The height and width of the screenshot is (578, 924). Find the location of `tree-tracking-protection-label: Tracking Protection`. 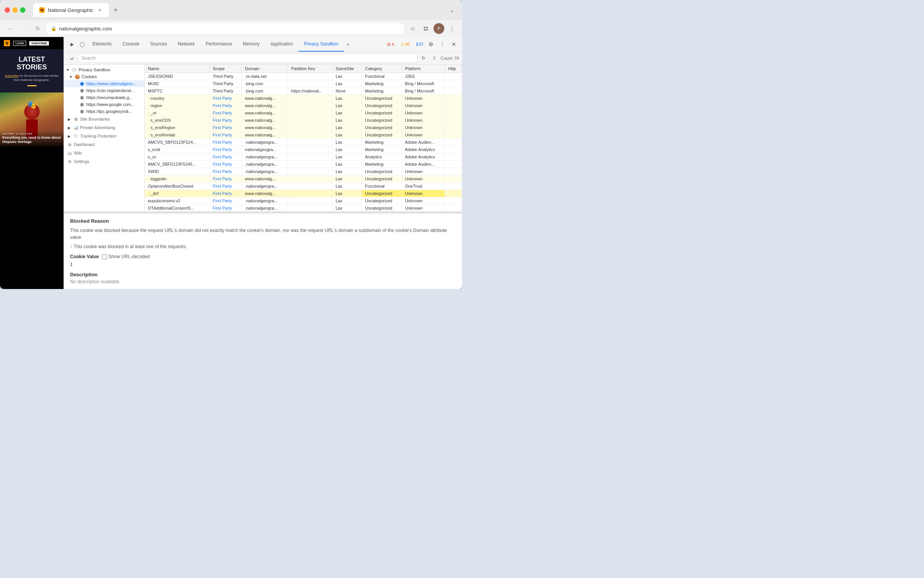

tree-tracking-protection-label: Tracking Protection is located at coordinates (98, 136).